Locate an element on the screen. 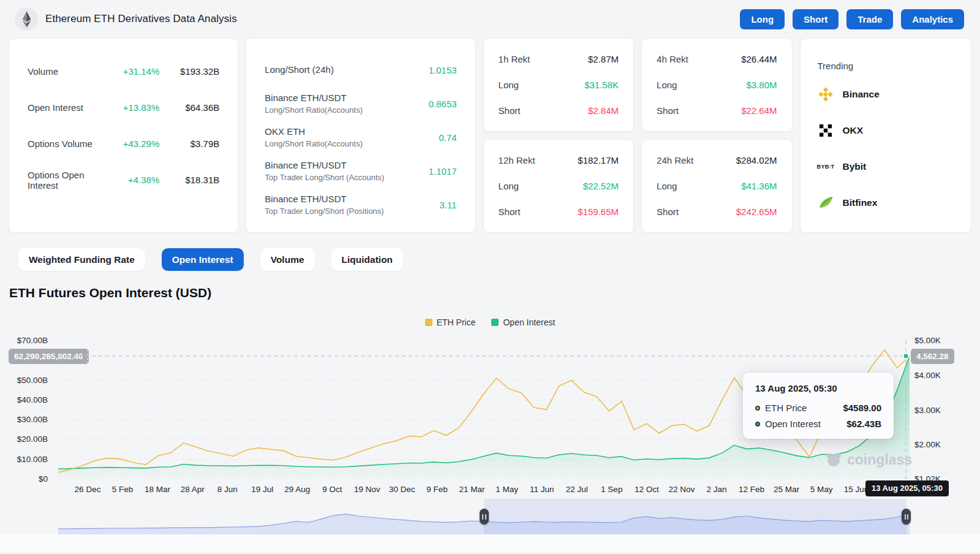  x-axis-tick: 5 Feb is located at coordinates (123, 489).